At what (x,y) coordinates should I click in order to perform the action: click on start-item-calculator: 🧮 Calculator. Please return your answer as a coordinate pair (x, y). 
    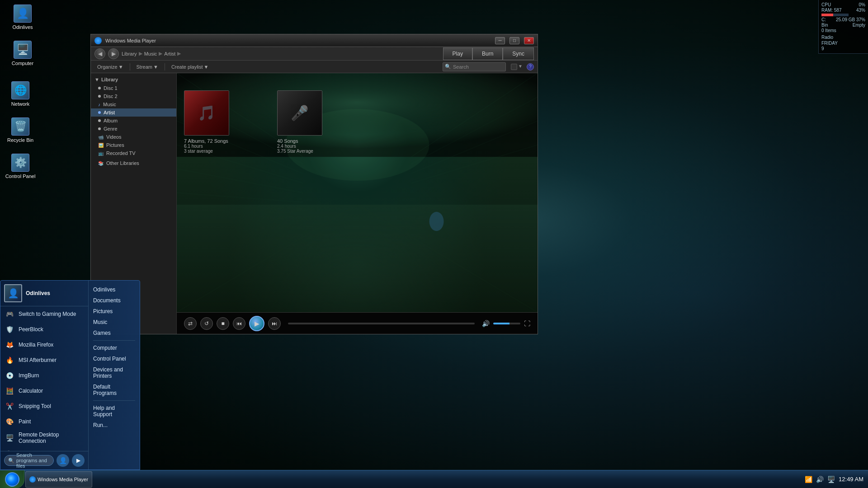
    Looking at the image, I should click on (44, 391).